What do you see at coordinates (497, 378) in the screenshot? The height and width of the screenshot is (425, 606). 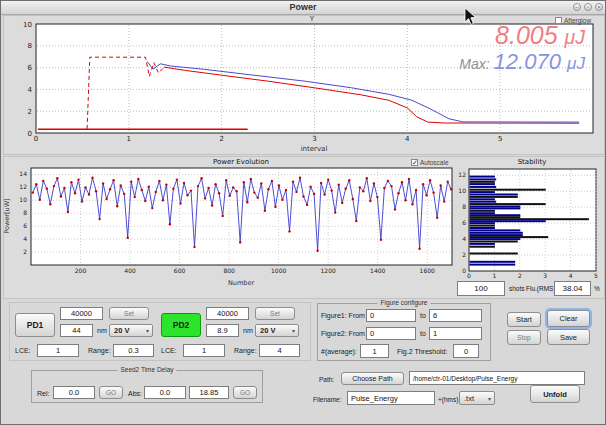 I see `path-input: /home/ctr-01/Desktop/Pulse_Energy` at bounding box center [497, 378].